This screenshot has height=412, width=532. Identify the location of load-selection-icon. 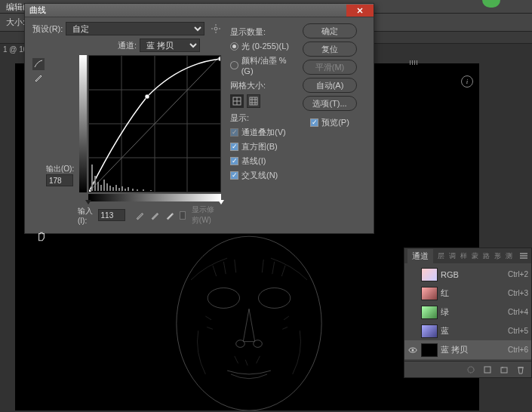
(471, 370).